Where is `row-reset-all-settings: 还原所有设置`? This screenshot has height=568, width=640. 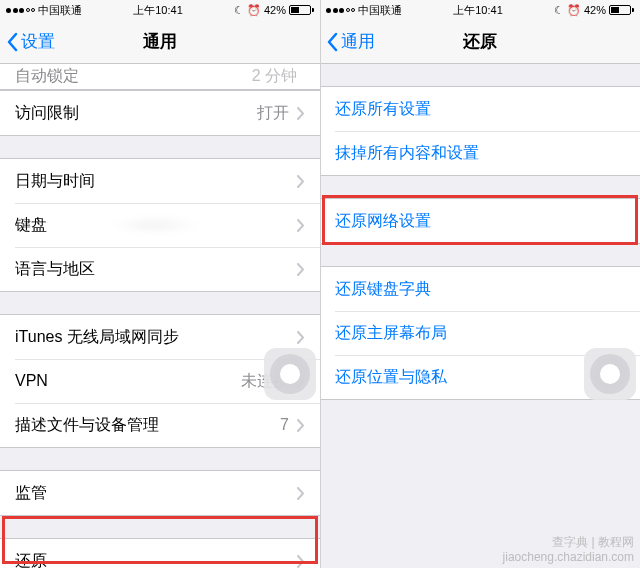 row-reset-all-settings: 还原所有设置 is located at coordinates (480, 109).